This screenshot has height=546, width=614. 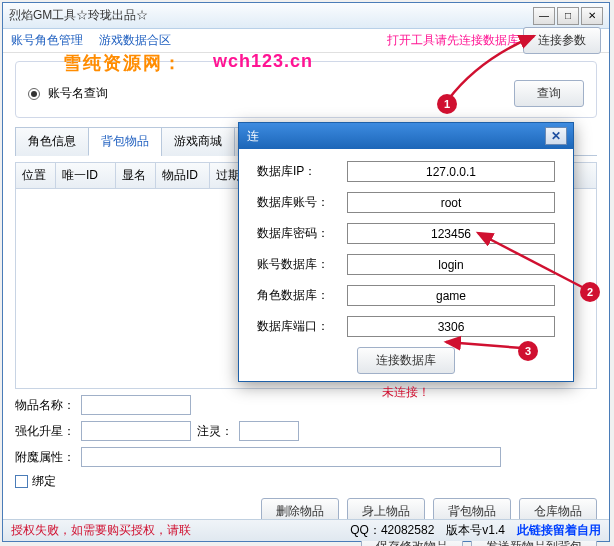 What do you see at coordinates (302, 264) in the screenshot?
I see `db-acct-label: 账号数据库：` at bounding box center [302, 264].